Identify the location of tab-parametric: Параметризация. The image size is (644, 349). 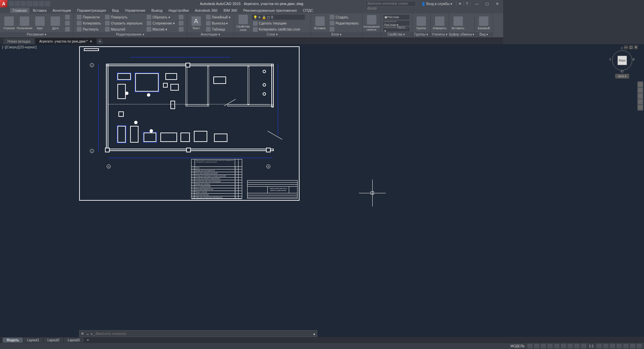
(92, 10).